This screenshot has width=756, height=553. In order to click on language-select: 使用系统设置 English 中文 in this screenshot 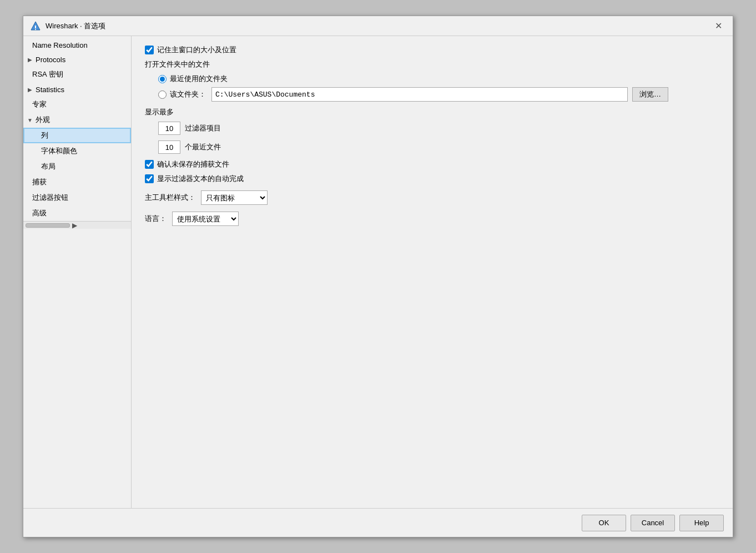, I will do `click(205, 219)`.